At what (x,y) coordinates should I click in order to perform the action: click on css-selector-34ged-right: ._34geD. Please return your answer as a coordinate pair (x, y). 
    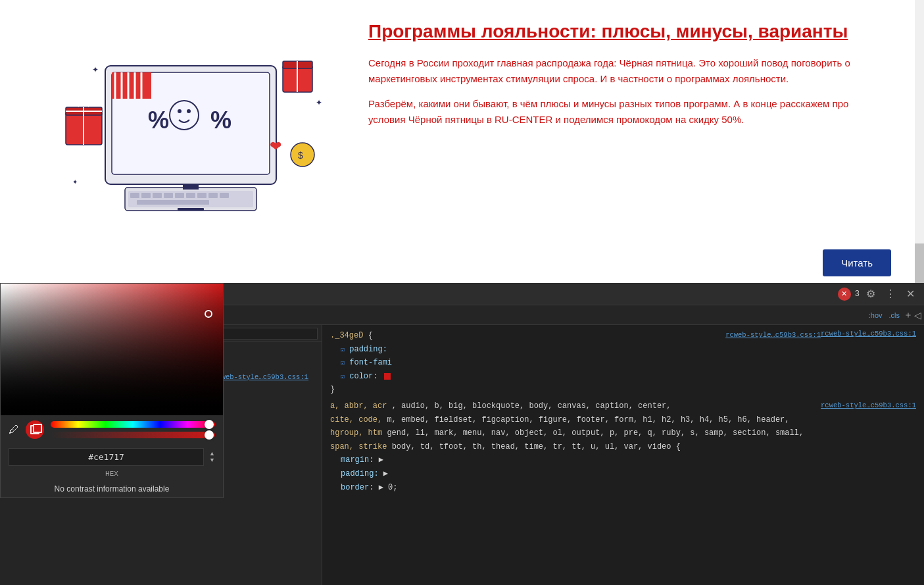
    Looking at the image, I should click on (347, 336).